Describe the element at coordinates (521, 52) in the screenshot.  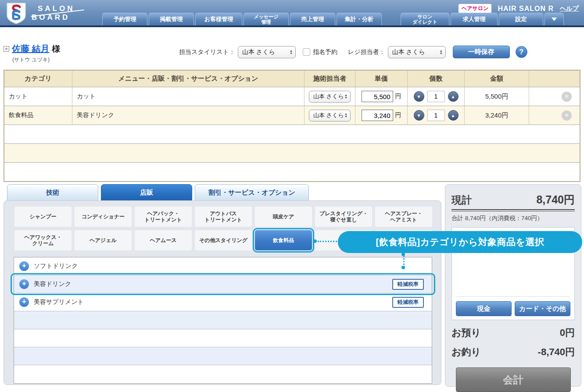
I see `help-button: ?` at that location.